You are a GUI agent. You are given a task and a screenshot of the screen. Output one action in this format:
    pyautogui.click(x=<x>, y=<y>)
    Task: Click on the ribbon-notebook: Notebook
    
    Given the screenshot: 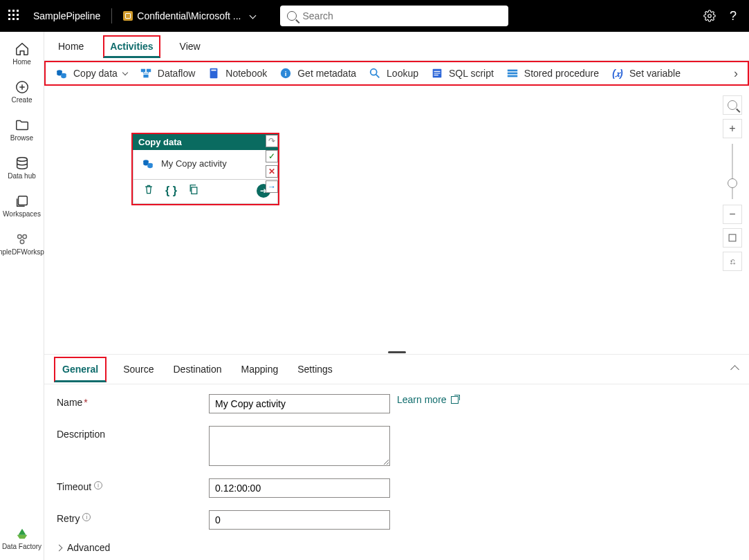 What is the action you would take?
    pyautogui.click(x=237, y=73)
    